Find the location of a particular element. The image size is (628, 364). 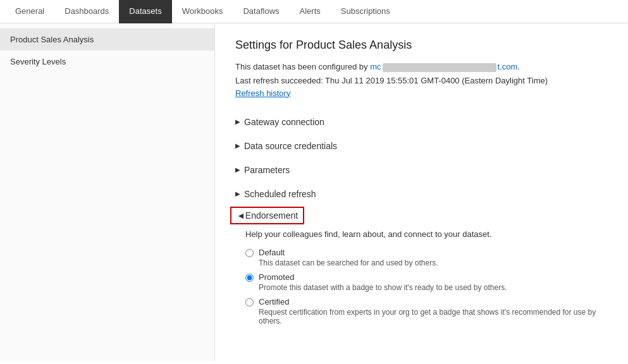

nav-tab-alerts: Alerts is located at coordinates (310, 11).